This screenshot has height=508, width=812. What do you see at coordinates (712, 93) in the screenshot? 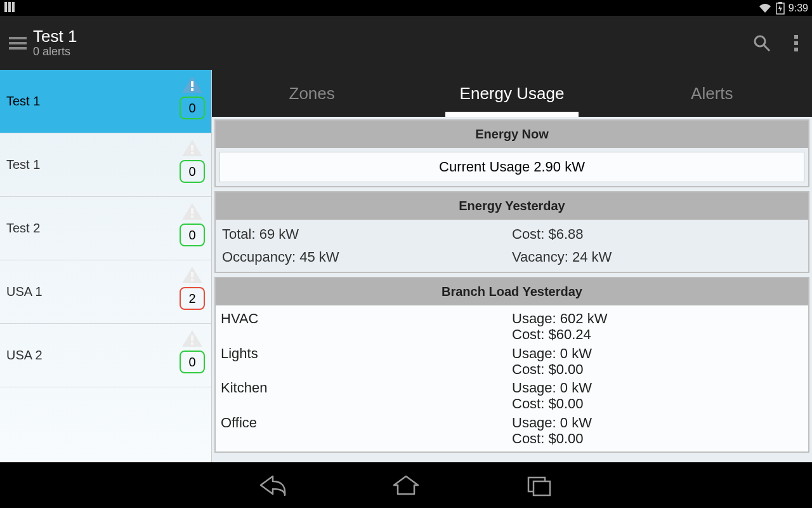
I see `tab: Alerts` at bounding box center [712, 93].